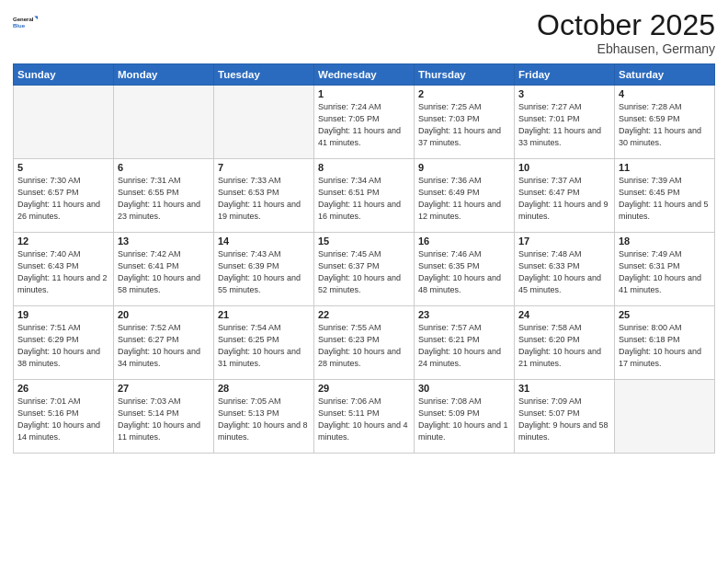 The image size is (728, 563). Describe the element at coordinates (465, 417) in the screenshot. I see `cell-w5-d5: 30Sunrise: 7:08 AM Sunset: 5:09 PM Dayli…` at that location.